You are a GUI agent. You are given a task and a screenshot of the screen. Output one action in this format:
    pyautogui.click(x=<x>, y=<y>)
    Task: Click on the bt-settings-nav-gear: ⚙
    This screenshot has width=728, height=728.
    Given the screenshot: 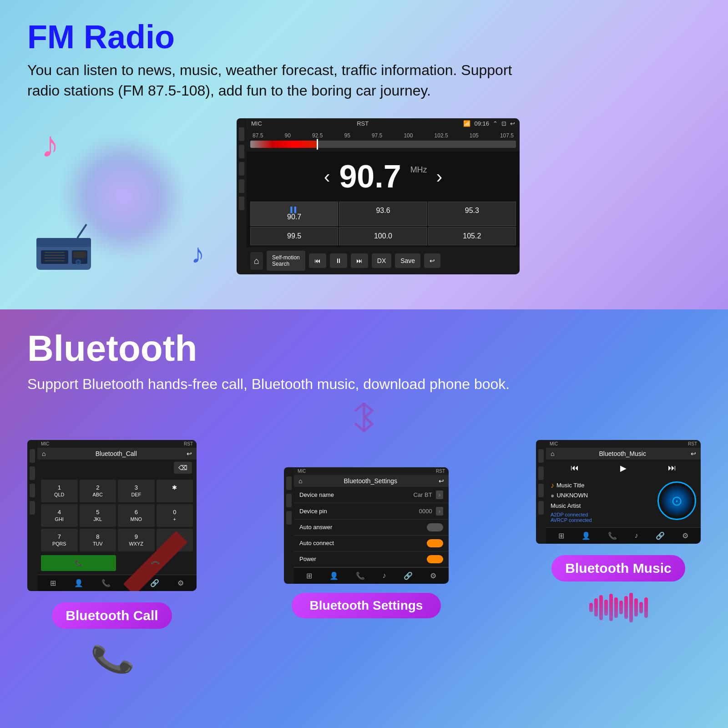 What is the action you would take?
    pyautogui.click(x=433, y=576)
    